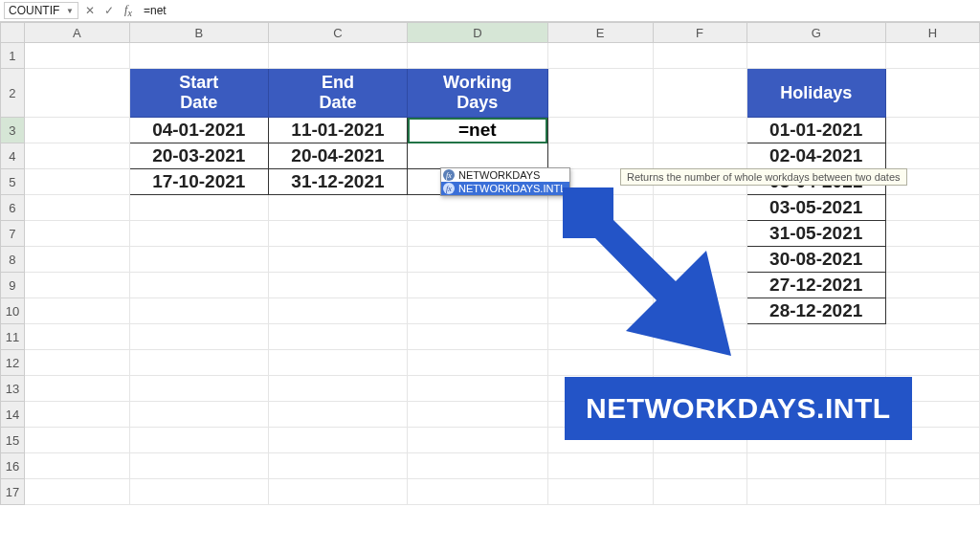  Describe the element at coordinates (764, 177) in the screenshot. I see `autocomplete-tooltip: Returns the number of whole workdays bet…` at that location.